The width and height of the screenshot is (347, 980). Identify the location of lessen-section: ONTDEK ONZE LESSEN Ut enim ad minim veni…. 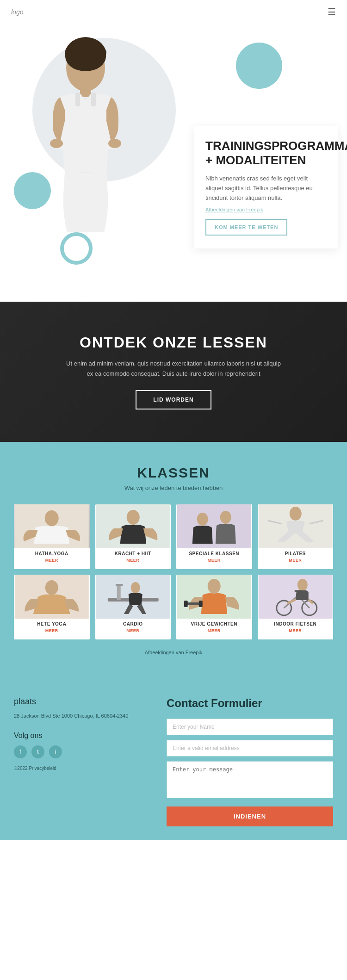
(174, 372).